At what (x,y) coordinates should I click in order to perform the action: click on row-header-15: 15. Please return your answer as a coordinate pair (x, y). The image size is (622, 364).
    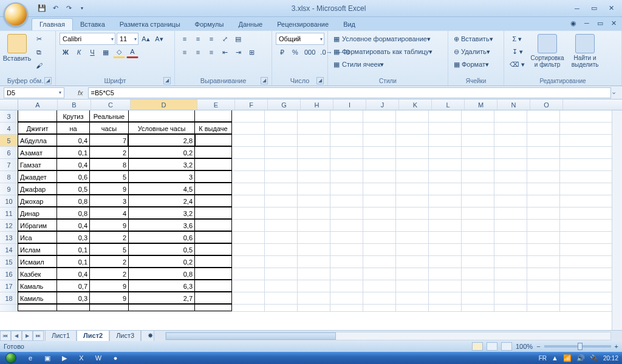
    Looking at the image, I should click on (9, 262).